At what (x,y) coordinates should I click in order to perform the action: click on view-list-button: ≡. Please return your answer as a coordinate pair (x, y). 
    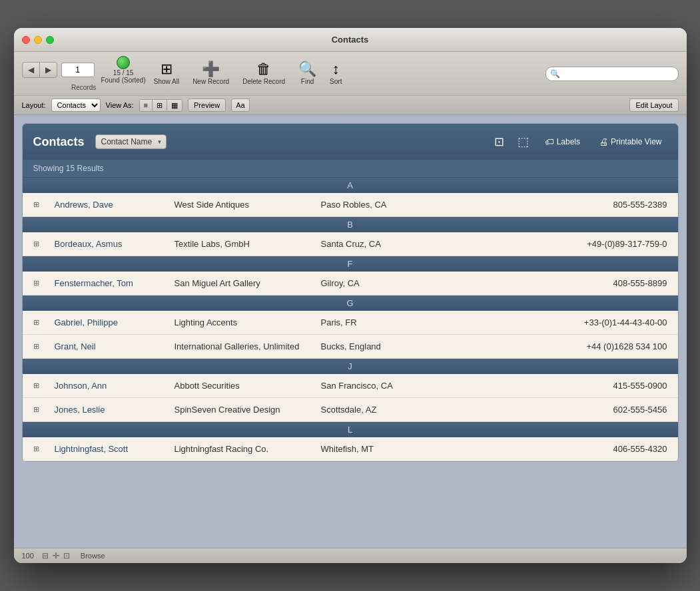
    Looking at the image, I should click on (147, 105).